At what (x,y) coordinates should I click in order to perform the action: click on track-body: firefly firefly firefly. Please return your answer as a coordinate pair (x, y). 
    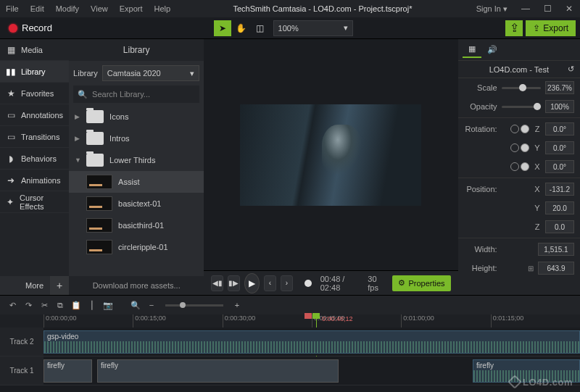
    Looking at the image, I should click on (312, 371).